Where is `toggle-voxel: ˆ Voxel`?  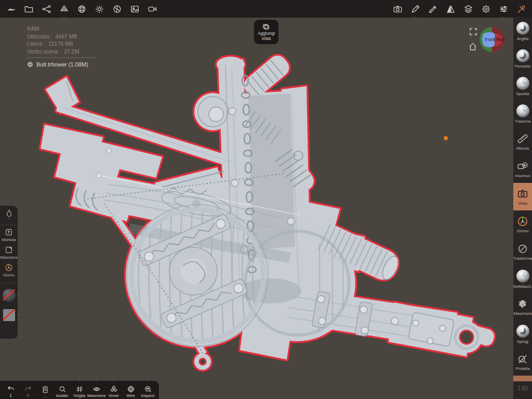 toggle-voxel: ˆ Voxel is located at coordinates (113, 392).